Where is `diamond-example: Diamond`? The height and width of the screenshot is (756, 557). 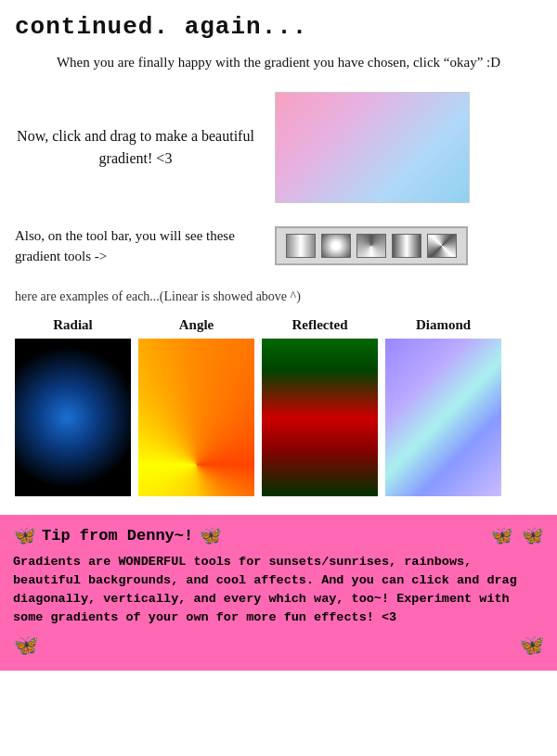 diamond-example: Diamond is located at coordinates (444, 406).